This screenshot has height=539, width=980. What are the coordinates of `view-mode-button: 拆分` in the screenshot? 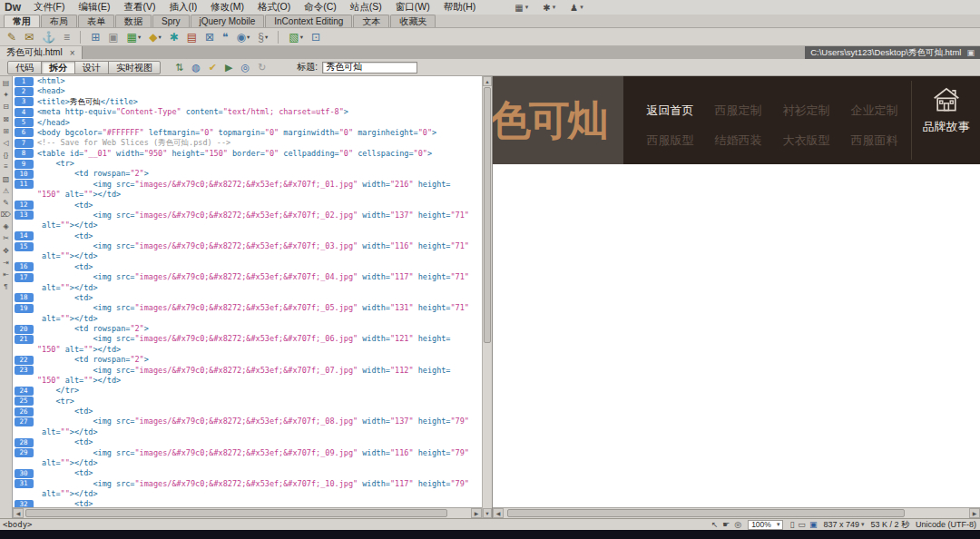 It's located at (58, 67).